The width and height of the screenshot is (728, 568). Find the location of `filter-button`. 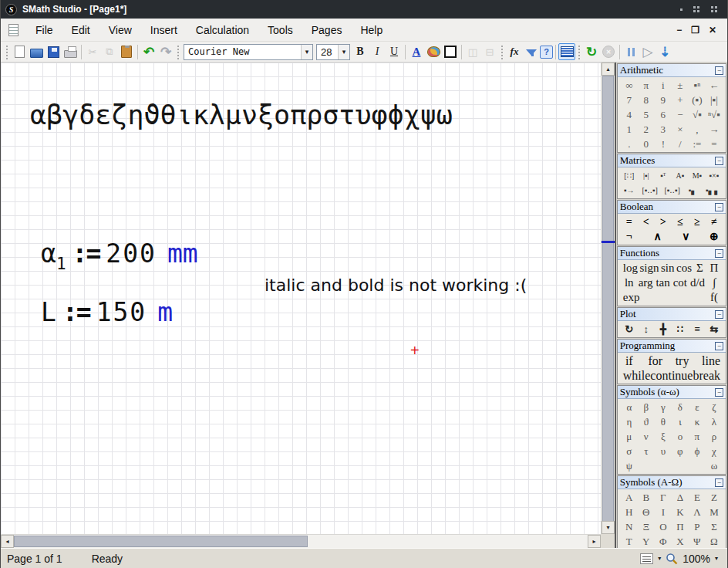

filter-button is located at coordinates (531, 52).